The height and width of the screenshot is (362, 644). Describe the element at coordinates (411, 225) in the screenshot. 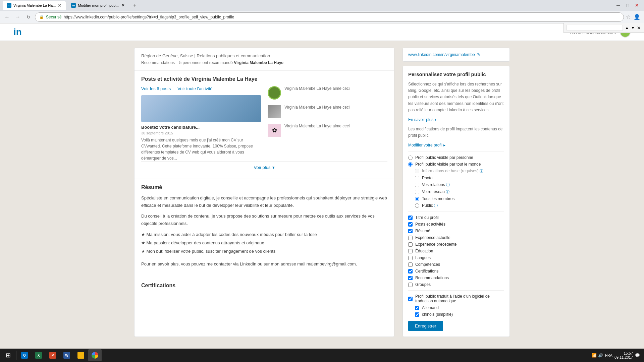

I see `cb-posts` at that location.